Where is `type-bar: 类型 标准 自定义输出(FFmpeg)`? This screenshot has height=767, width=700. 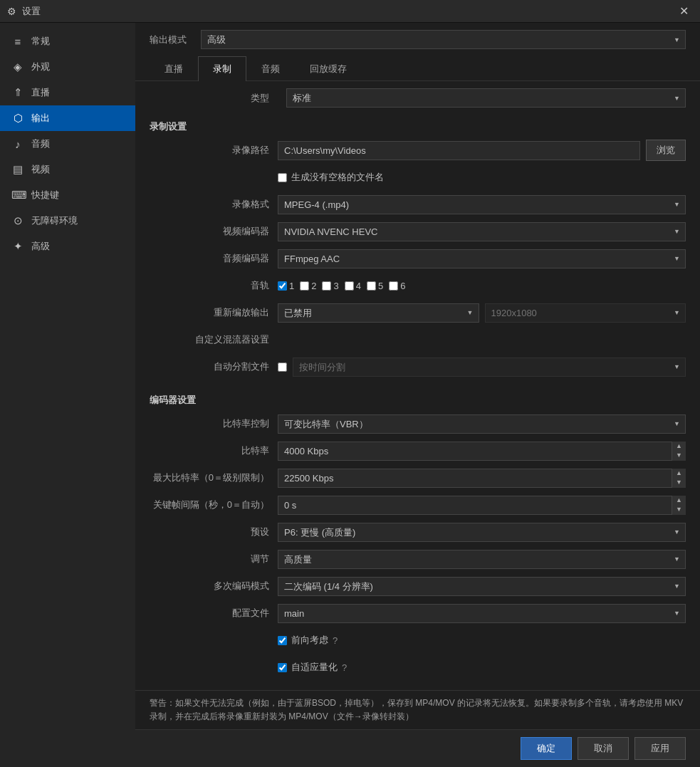 type-bar: 类型 标准 自定义输出(FFmpeg) is located at coordinates (417, 97).